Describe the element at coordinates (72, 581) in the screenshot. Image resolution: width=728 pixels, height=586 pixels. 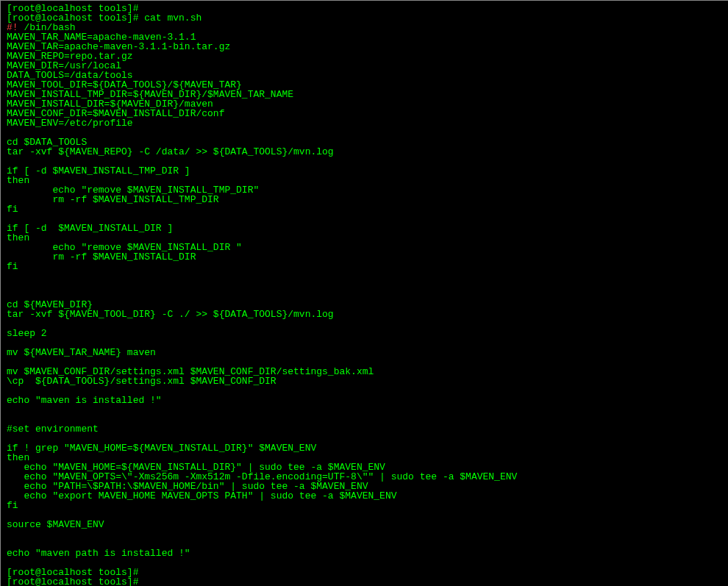
I see `prompt-line: [root@localhost tools]#` at that location.